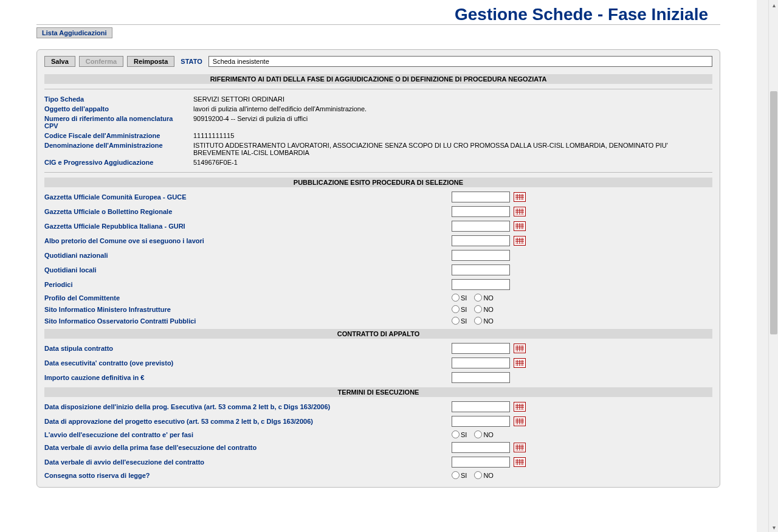 The height and width of the screenshot is (532, 778). Describe the element at coordinates (378, 149) in the screenshot. I see `info-row: Denominazione dell'AmministrazioneISTITU…` at that location.